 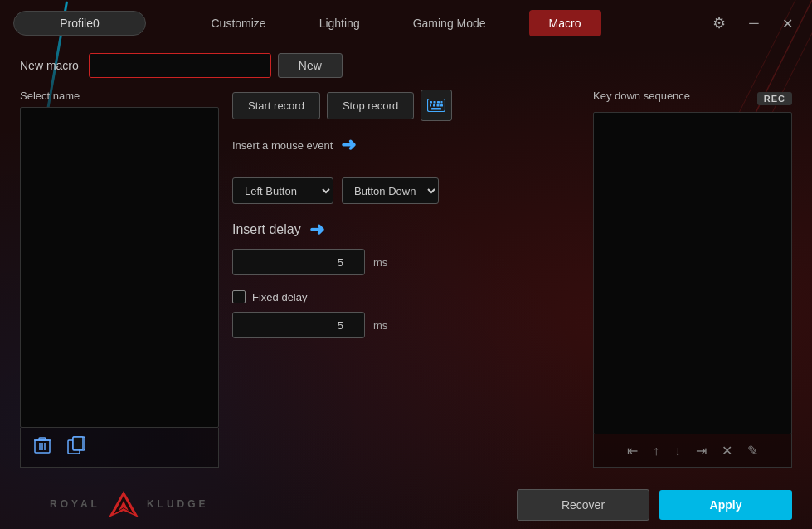 What do you see at coordinates (583, 505) in the screenshot?
I see `recover-button: Recover` at bounding box center [583, 505].